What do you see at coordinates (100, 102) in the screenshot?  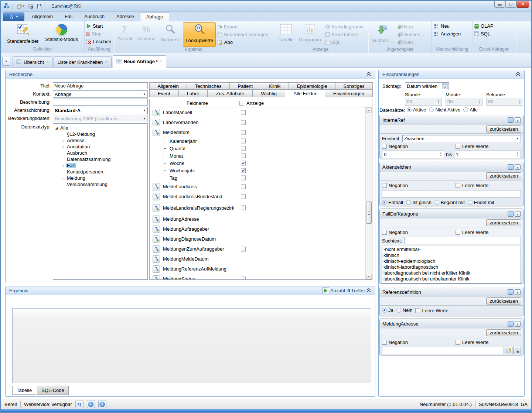 I see `beschreibung-input` at bounding box center [100, 102].